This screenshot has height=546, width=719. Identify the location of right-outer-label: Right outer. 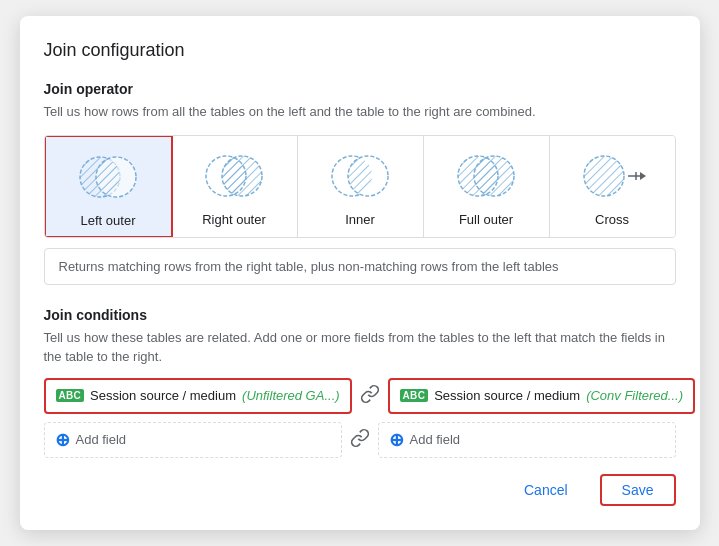
(234, 220).